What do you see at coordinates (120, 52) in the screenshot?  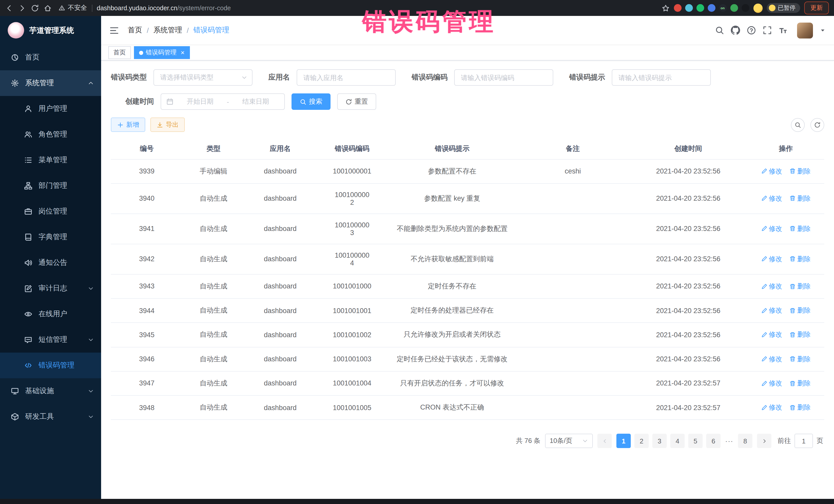 I see `tab-home: 首页` at bounding box center [120, 52].